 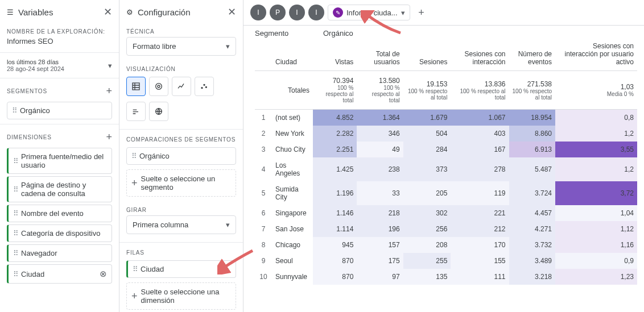 I want to click on data-cell: 403, so click(x=480, y=134).